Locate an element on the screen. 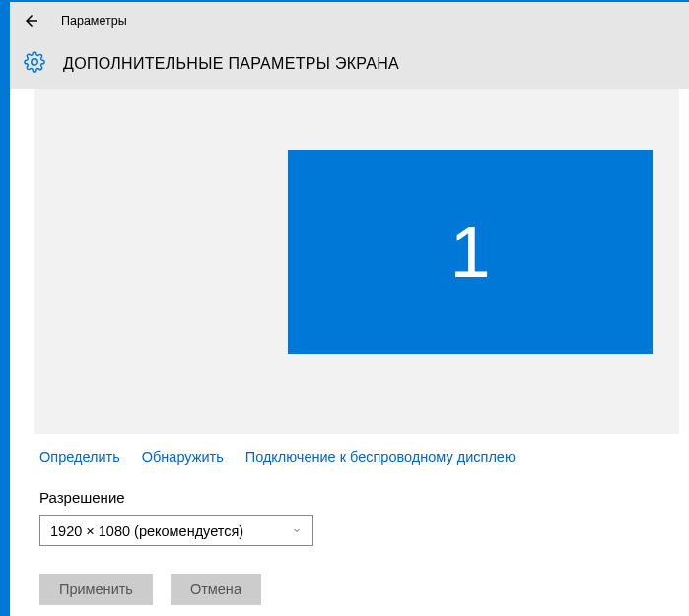 Image resolution: width=689 pixels, height=616 pixels. wireless-display-link: Подключение к беспроводному дисплею is located at coordinates (380, 457).